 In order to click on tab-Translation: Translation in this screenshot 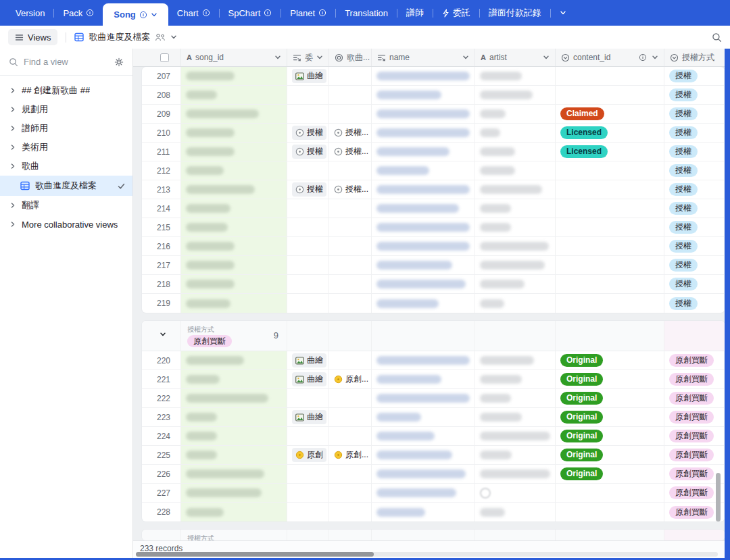, I will do `click(366, 13)`.